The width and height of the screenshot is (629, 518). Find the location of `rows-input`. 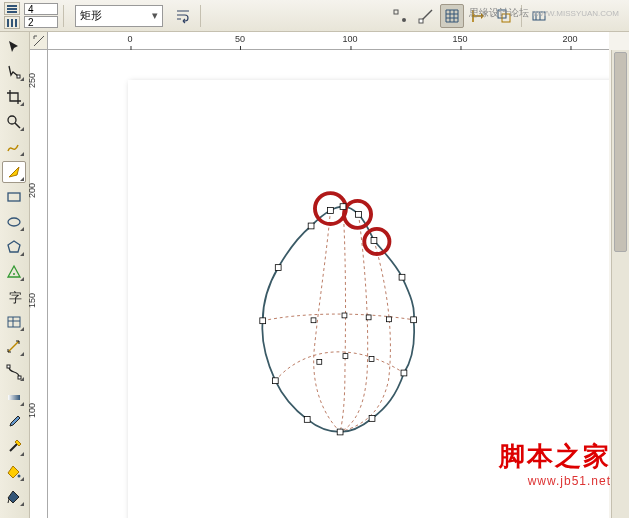

rows-input is located at coordinates (41, 22).